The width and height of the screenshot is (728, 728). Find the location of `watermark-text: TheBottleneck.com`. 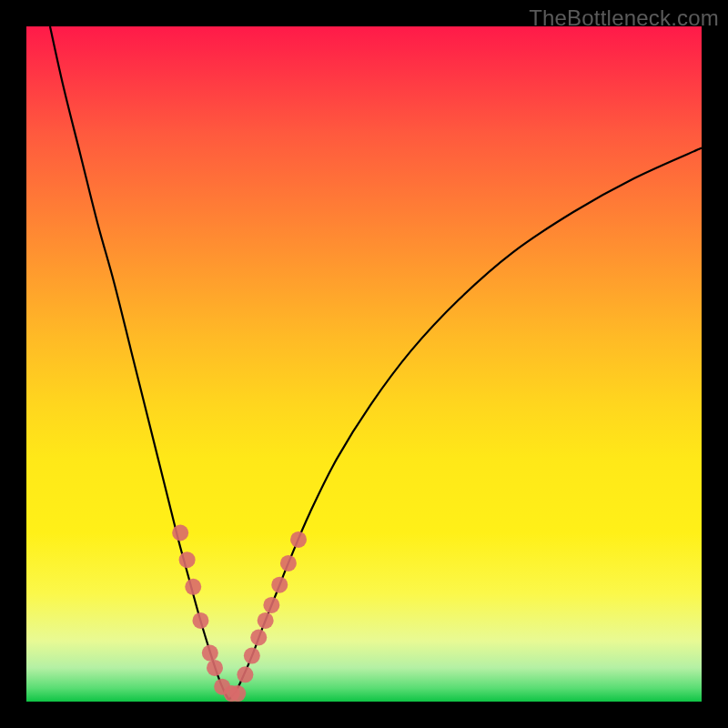

watermark-text: TheBottleneck.com is located at coordinates (624, 18).